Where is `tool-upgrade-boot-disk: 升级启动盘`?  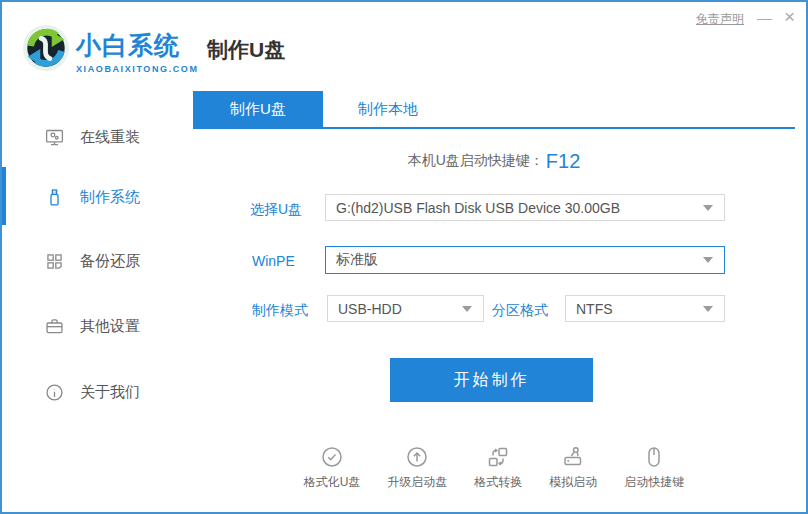
tool-upgrade-boot-disk: 升级启动盘 is located at coordinates (417, 468).